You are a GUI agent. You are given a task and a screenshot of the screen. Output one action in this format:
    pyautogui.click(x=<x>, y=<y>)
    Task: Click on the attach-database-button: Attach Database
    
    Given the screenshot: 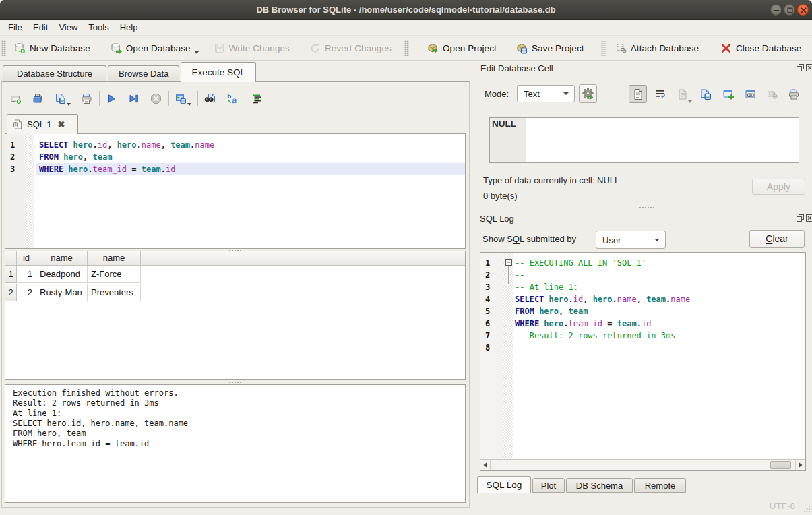 What is the action you would take?
    pyautogui.click(x=657, y=48)
    